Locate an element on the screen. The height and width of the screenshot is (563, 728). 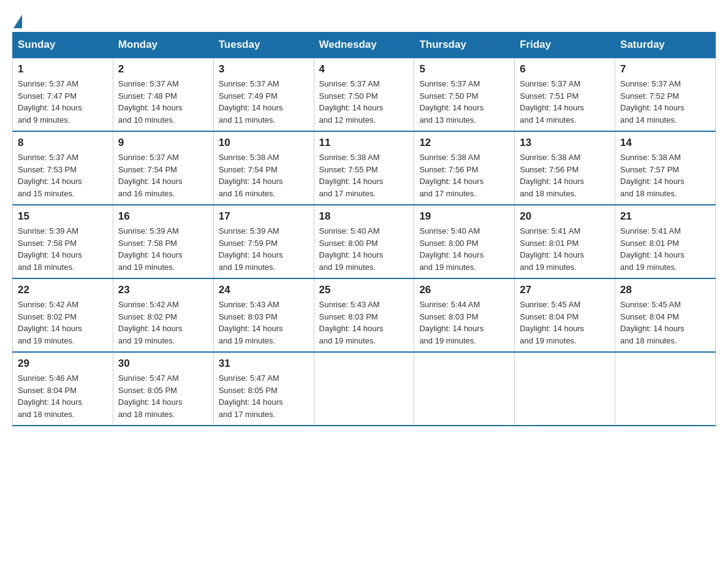
calendar-cell: 18 Sunrise: 5:40 AM Sunset: 8:00 PM Dayl… is located at coordinates (364, 242).